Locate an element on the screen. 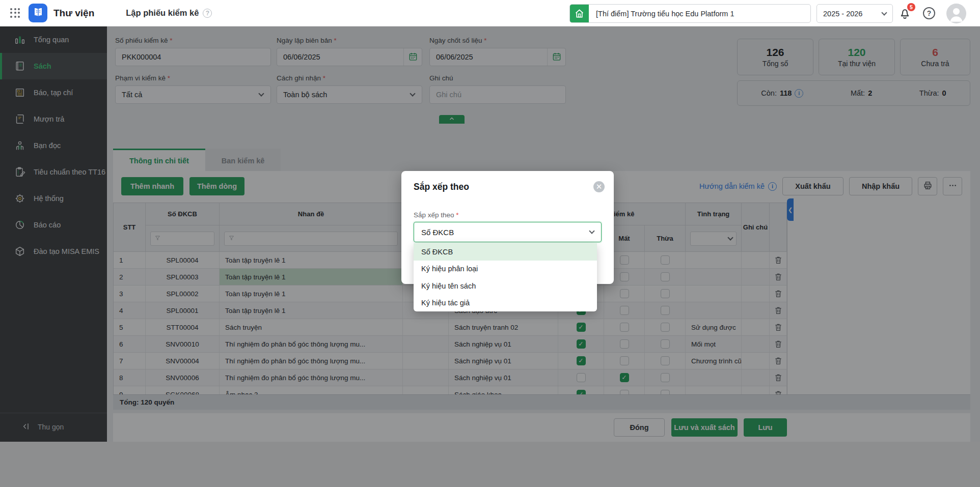  app-launcher-grid-icon is located at coordinates (15, 13).